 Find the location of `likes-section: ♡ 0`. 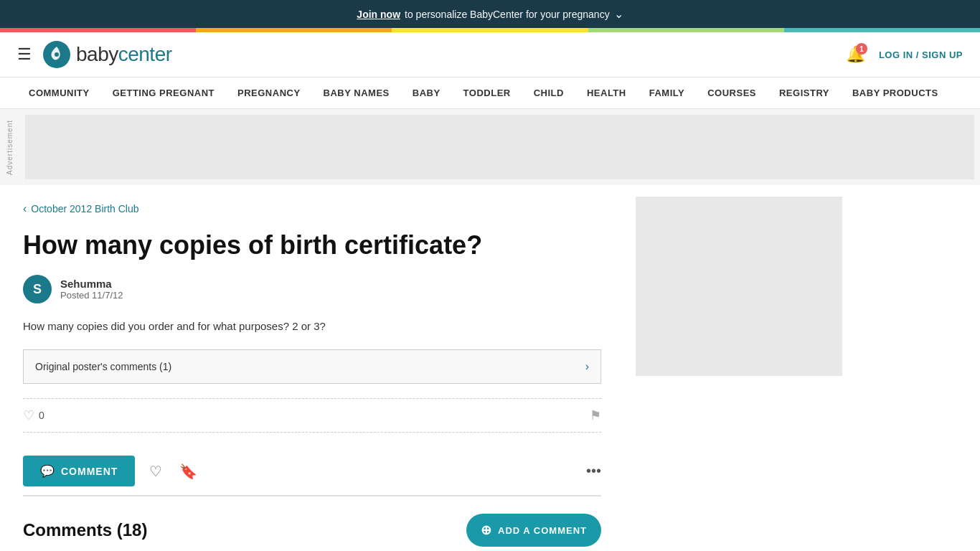

likes-section: ♡ 0 is located at coordinates (34, 415).